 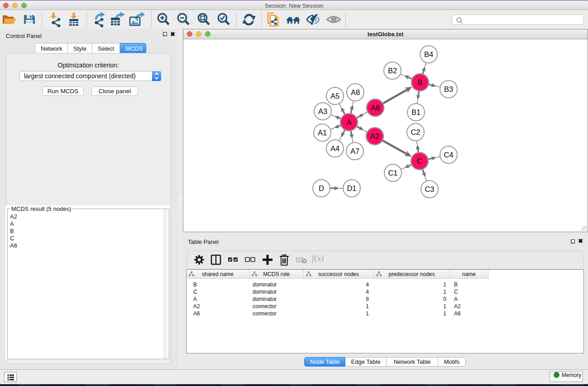 I want to click on svg-text: B, so click(x=420, y=82).